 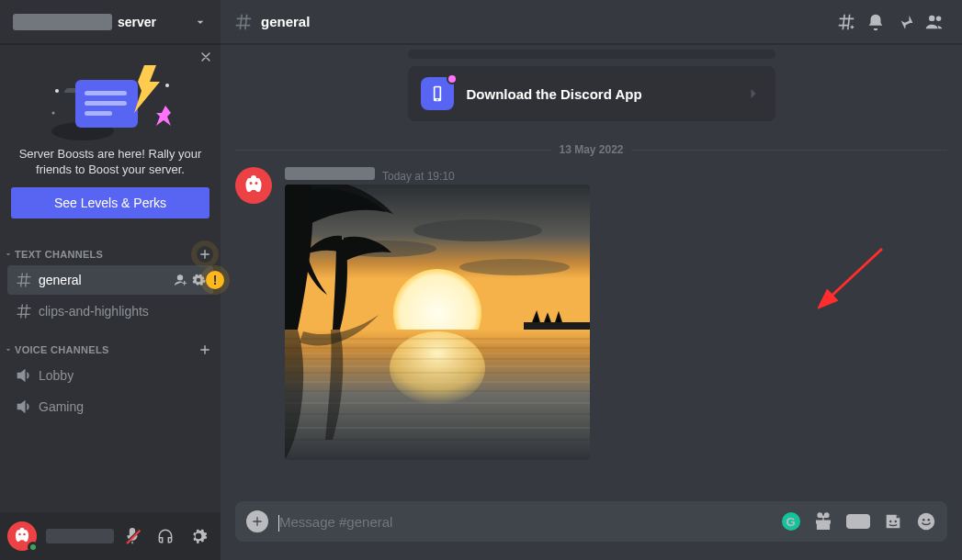 What do you see at coordinates (791, 521) in the screenshot?
I see `grammarly-icon: G` at bounding box center [791, 521].